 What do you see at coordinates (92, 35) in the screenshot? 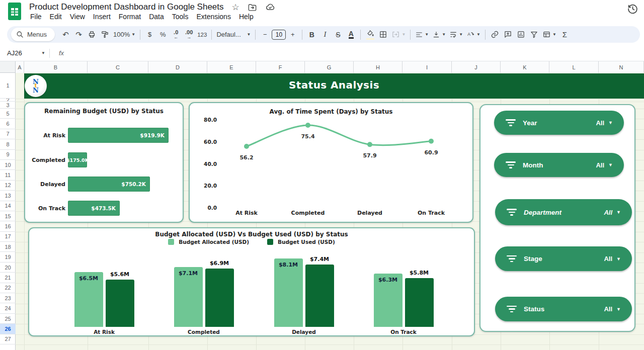
I see `print-button` at bounding box center [92, 35].